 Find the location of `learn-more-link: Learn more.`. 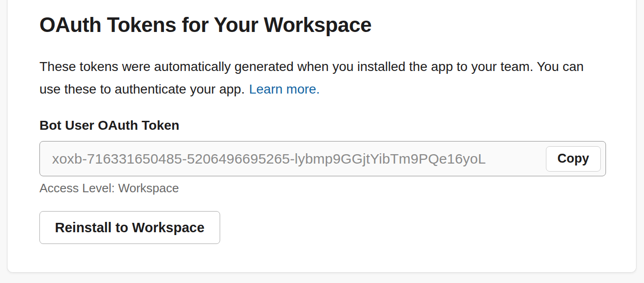

learn-more-link: Learn more. is located at coordinates (284, 89).